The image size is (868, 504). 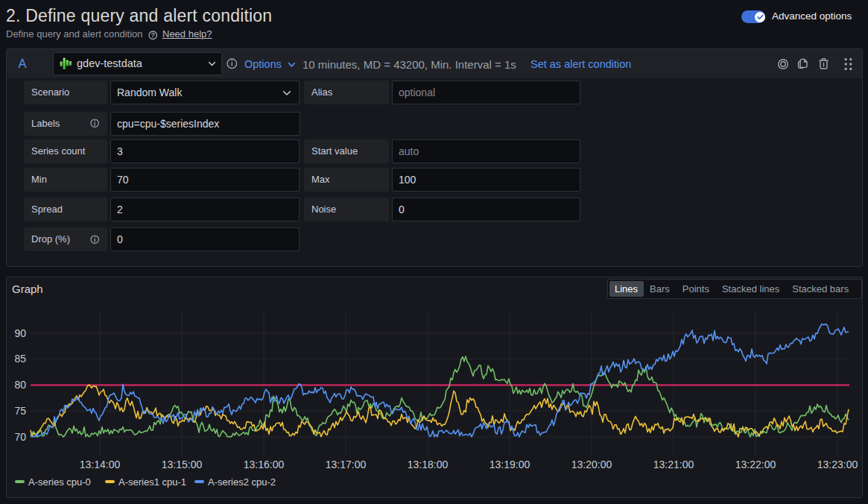 I want to click on svg-text: 13:23:00, so click(x=837, y=464).